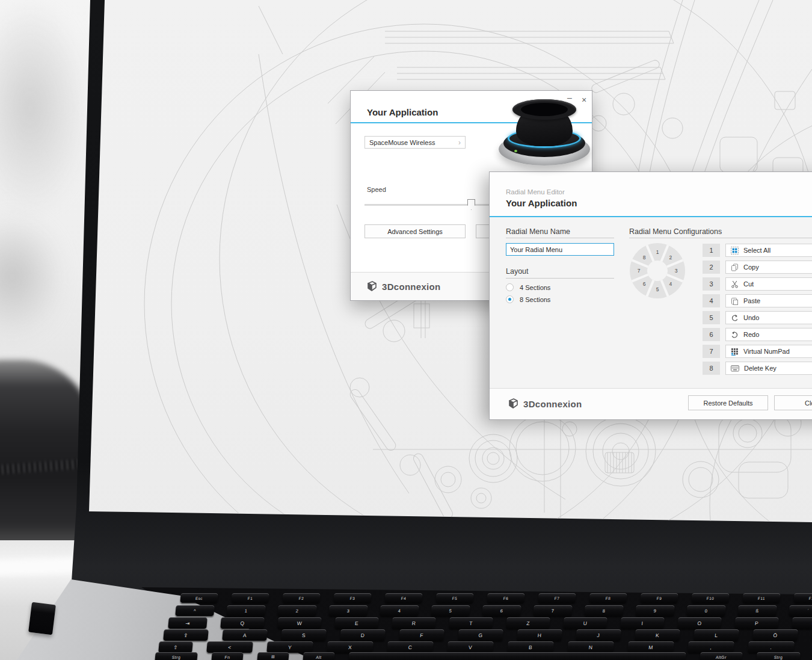 The image size is (812, 660). Describe the element at coordinates (769, 250) in the screenshot. I see `command-selector-select-all: Select All` at that location.